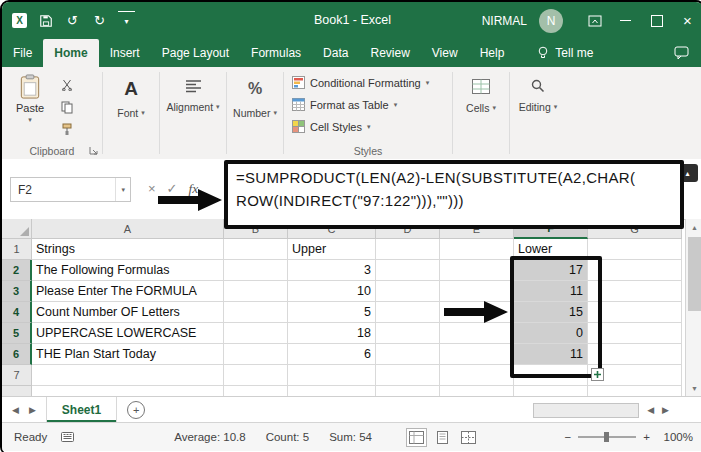 This screenshot has height=452, width=701. I want to click on cell-D1, so click(408, 250).